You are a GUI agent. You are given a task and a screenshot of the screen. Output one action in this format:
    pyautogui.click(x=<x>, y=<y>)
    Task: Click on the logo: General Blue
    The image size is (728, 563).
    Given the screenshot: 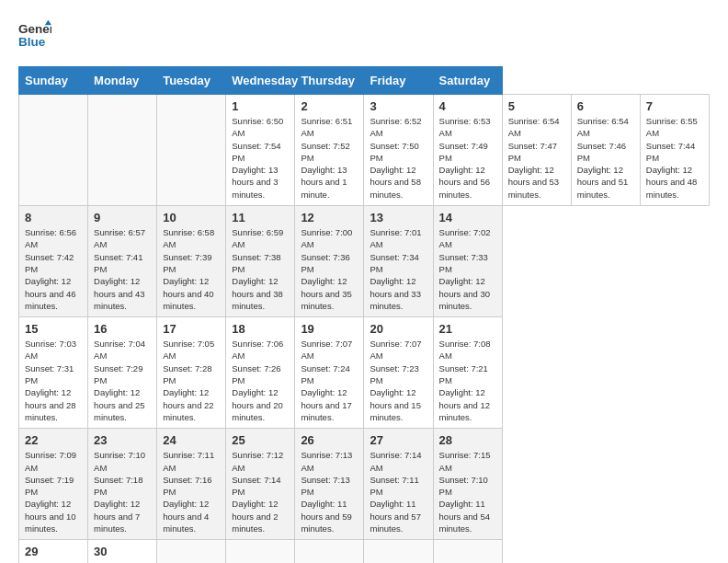 What is the action you would take?
    pyautogui.click(x=35, y=35)
    